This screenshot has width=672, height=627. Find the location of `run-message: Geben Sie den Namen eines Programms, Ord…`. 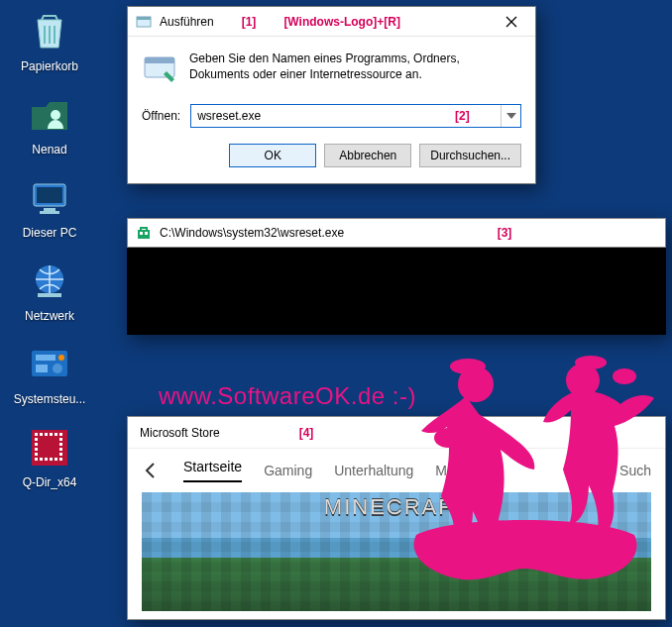

run-message: Geben Sie den Namen eines Programms, Ord… is located at coordinates (355, 68).